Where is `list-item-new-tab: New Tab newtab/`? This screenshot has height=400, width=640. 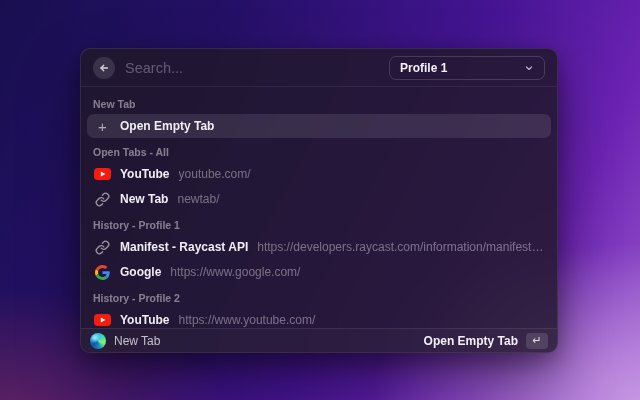 list-item-new-tab: New Tab newtab/ is located at coordinates (319, 199).